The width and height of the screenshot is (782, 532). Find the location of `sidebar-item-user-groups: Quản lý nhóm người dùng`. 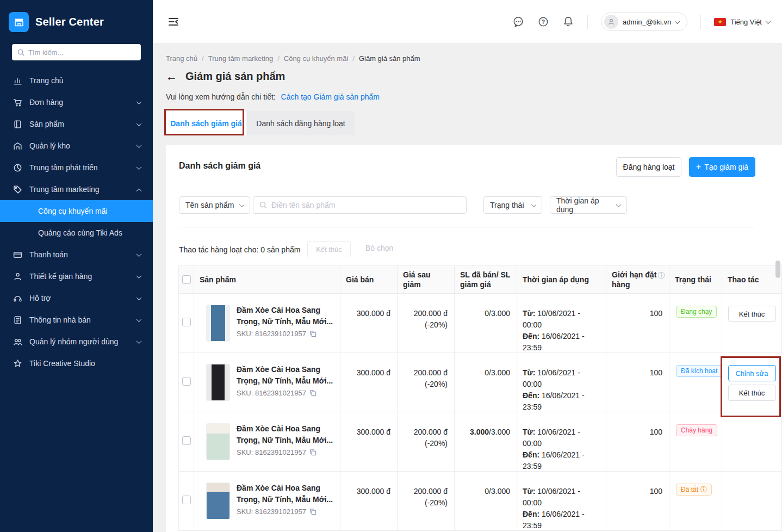

sidebar-item-user-groups: Quản lý nhóm người dùng is located at coordinates (76, 342).